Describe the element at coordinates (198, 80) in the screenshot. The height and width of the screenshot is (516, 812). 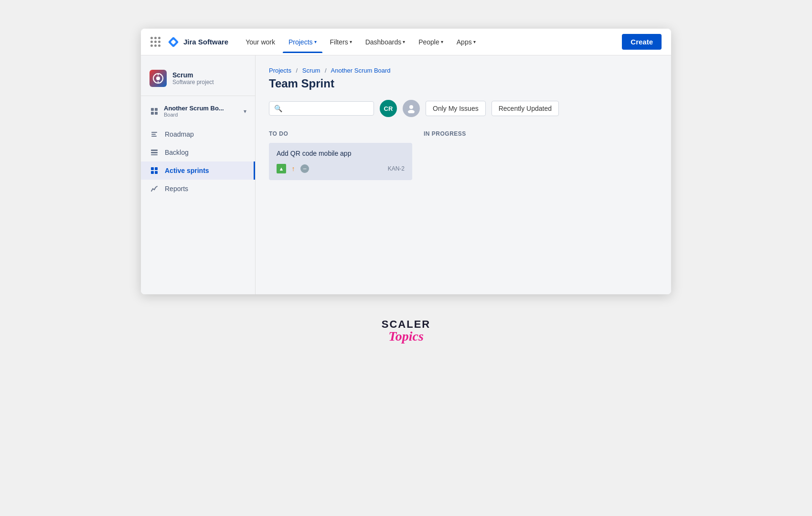
I see `sidebar-project-header: Scrum Software project` at that location.